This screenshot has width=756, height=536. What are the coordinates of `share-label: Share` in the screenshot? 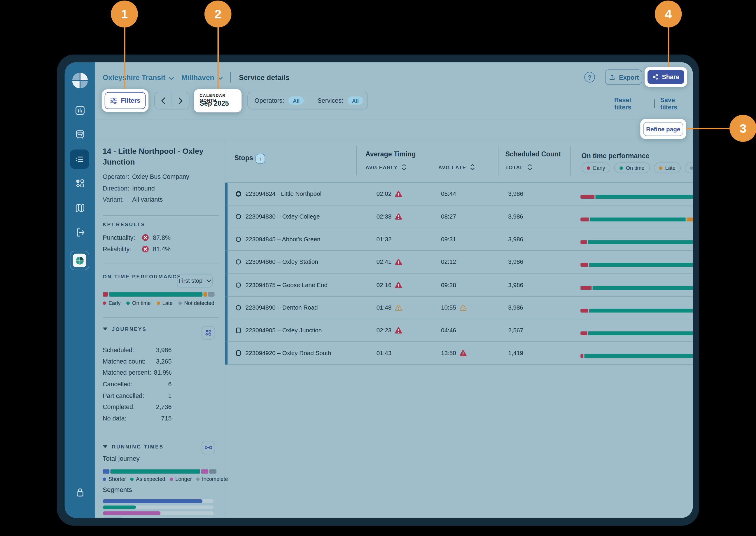 It's located at (671, 77).